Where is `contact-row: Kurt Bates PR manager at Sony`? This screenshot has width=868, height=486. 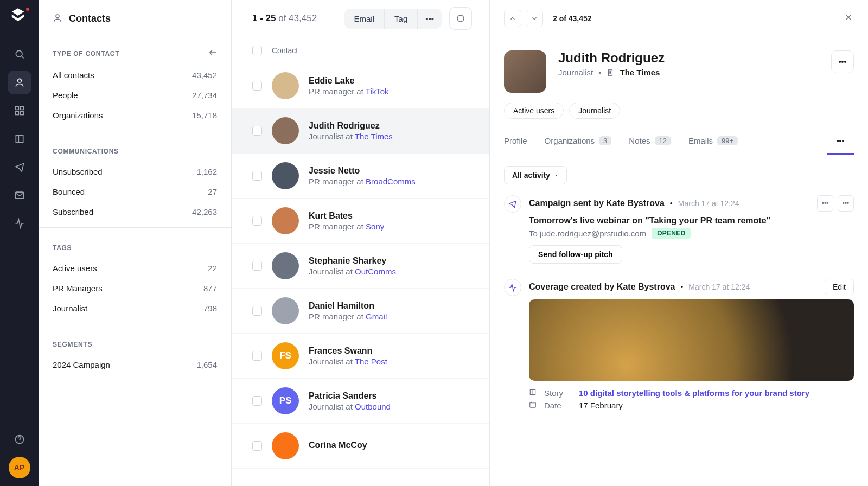
contact-row: Kurt Bates PR manager at Sony is located at coordinates (360, 221).